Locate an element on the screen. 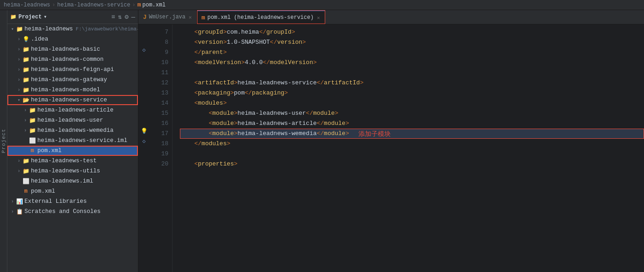 The height and width of the screenshot is (272, 644). tab-label-pom: pom.xml (heima-leadnews-service) is located at coordinates (260, 18).